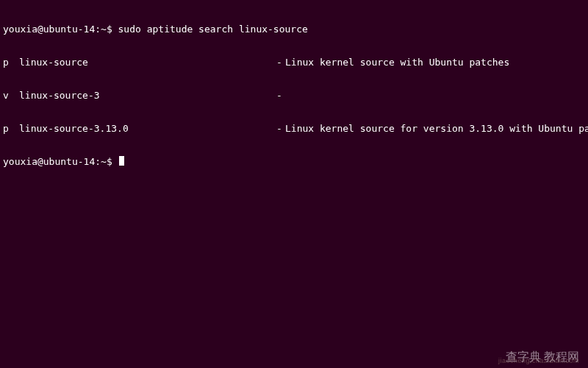 This screenshot has width=588, height=368. Describe the element at coordinates (122, 160) in the screenshot. I see `cursor-icon` at that location.